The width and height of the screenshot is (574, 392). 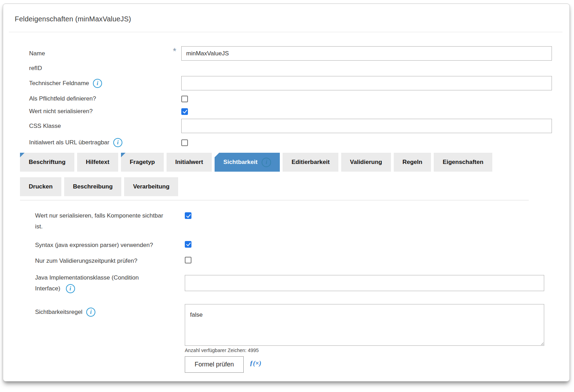 What do you see at coordinates (247, 162) in the screenshot?
I see `tab-sichtbarkeit: Sichtbarkeit i` at bounding box center [247, 162].